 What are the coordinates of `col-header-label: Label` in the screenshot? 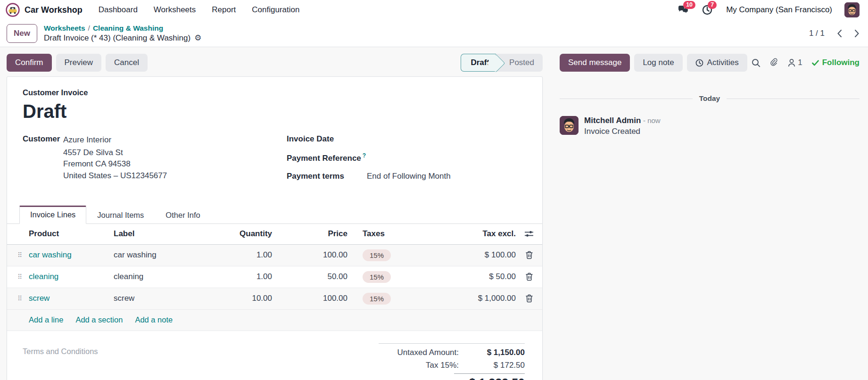 It's located at (160, 234).